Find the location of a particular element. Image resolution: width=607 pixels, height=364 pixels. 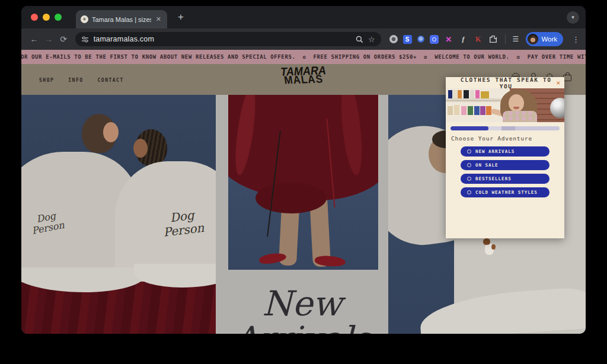

progress-segment-light is located at coordinates (495, 128).